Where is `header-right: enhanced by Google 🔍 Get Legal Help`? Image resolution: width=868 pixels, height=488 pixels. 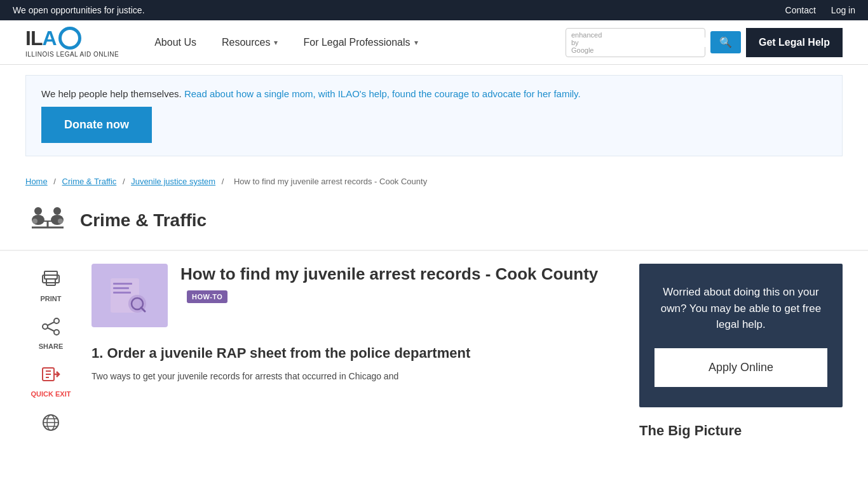 header-right: enhanced by Google 🔍 Get Legal Help is located at coordinates (704, 43).